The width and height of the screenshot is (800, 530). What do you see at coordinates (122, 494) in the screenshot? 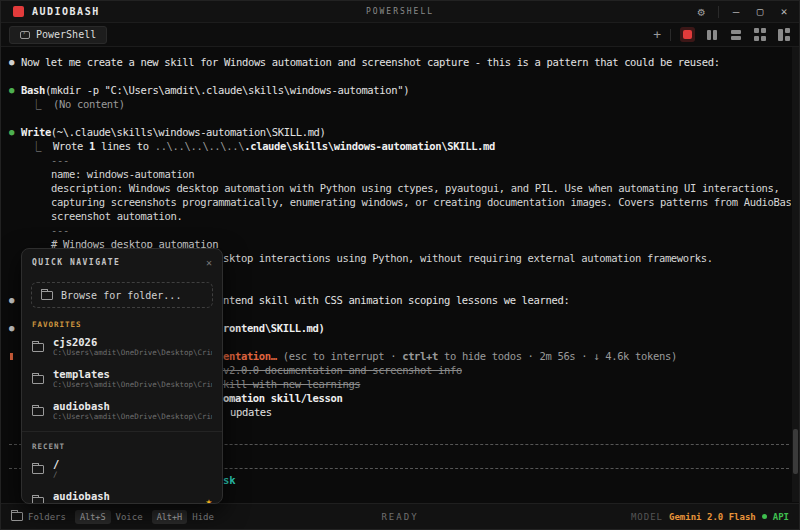
I see `recent-item-audiobash: audiobash C:\Users\amdit\OneDrive\Deskto…` at bounding box center [122, 494].